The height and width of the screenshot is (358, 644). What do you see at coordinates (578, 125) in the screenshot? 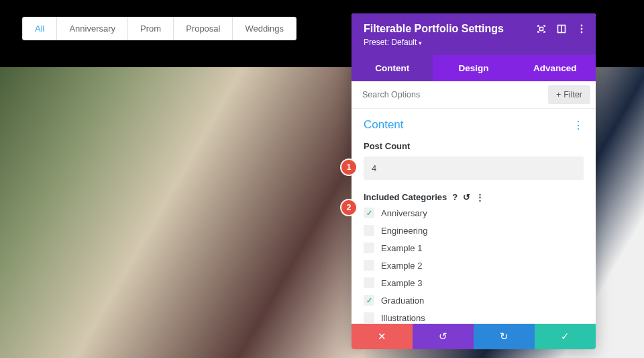
I see `section-menu-icon: ⋮` at bounding box center [578, 125].